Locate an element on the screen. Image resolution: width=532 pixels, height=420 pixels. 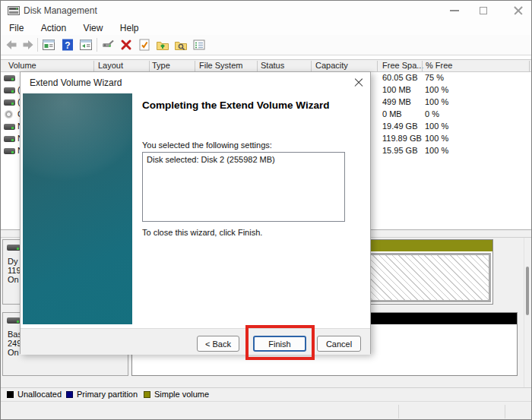
column-type: Type is located at coordinates (161, 65).